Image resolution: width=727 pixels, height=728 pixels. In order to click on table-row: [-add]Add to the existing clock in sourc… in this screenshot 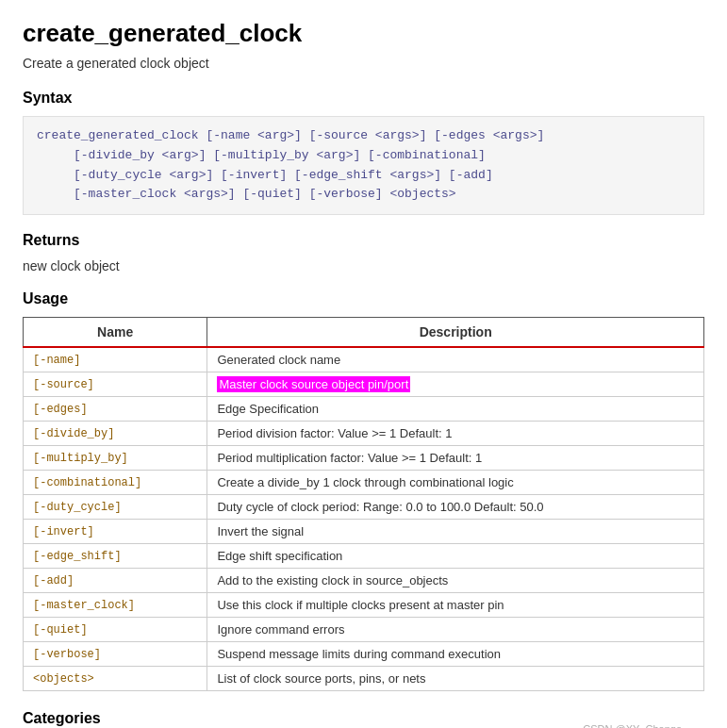, I will do `click(364, 581)`.